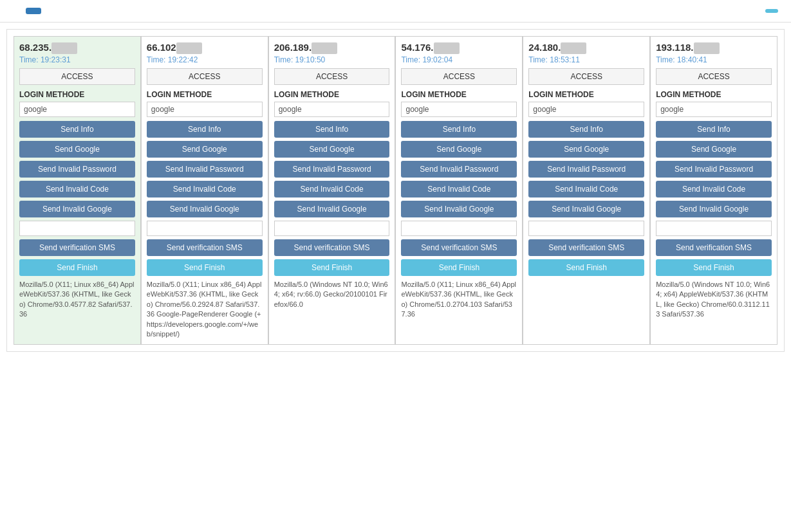  Describe the element at coordinates (459, 149) in the screenshot. I see `send-google-button-3: Send Google` at that location.